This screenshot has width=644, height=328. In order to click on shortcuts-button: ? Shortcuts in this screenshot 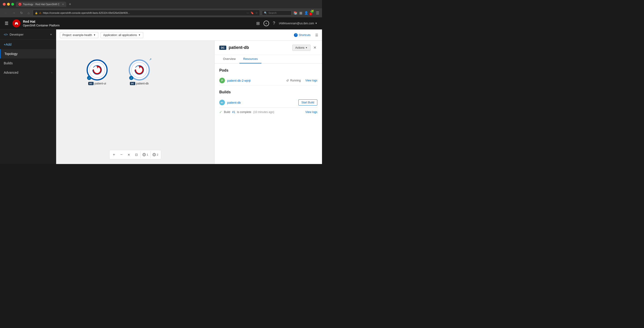, I will do `click(302, 35)`.